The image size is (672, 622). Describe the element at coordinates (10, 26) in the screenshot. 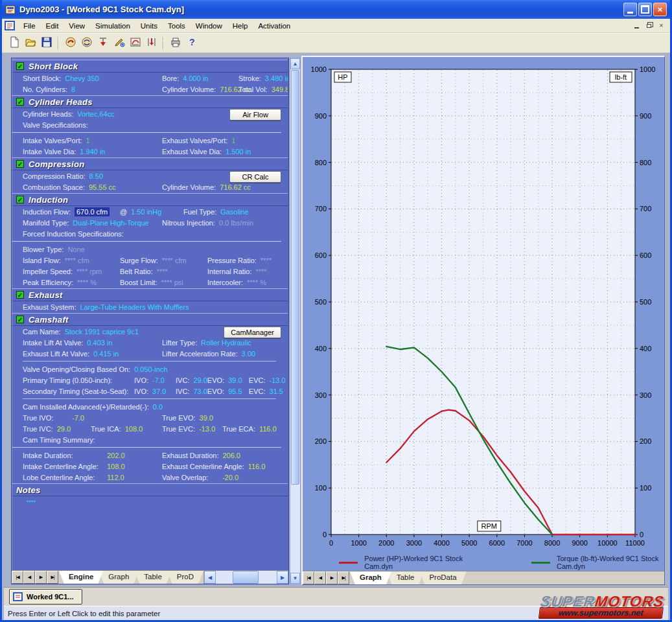

I see `document-icon` at that location.